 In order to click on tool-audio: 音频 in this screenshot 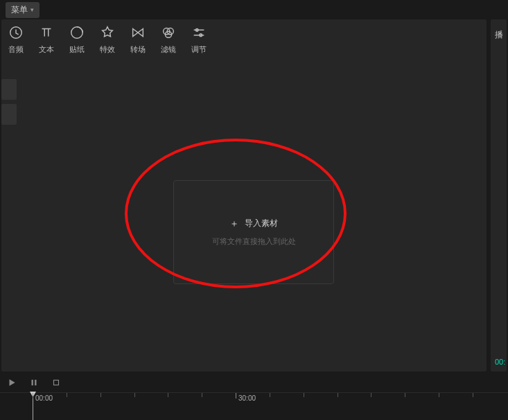, I will do `click(16, 40)`.